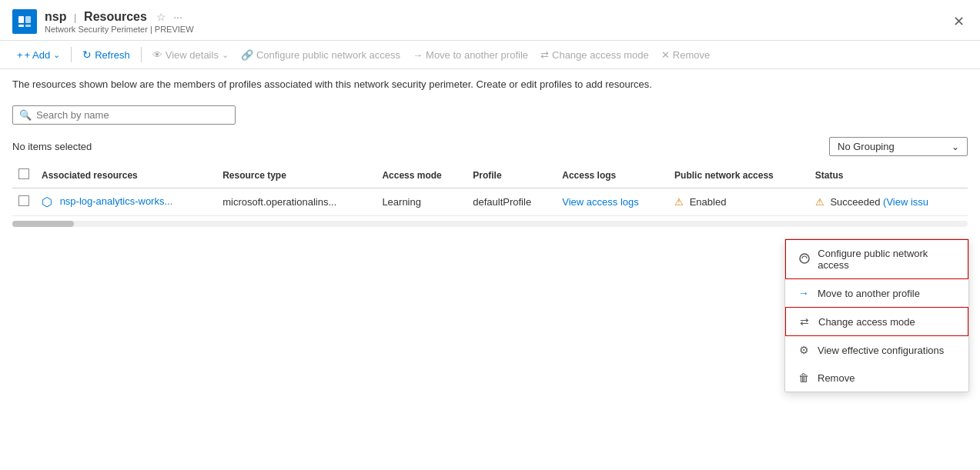 The height and width of the screenshot is (470, 980). What do you see at coordinates (320, 55) in the screenshot?
I see `configure-pna-button: 🔗 Configure public network access` at bounding box center [320, 55].